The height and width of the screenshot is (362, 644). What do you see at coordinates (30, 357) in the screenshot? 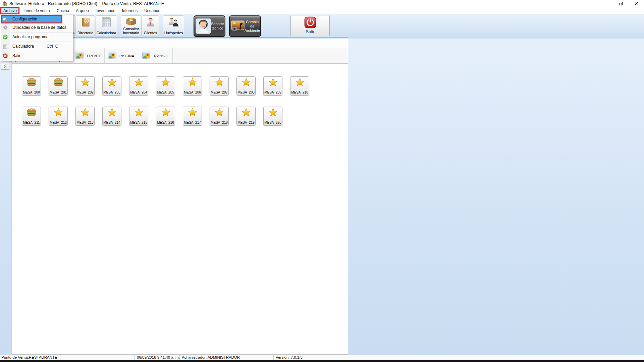
I see `status-punto-de-venta: Punto de Venta:RESTAURANTE` at bounding box center [30, 357].